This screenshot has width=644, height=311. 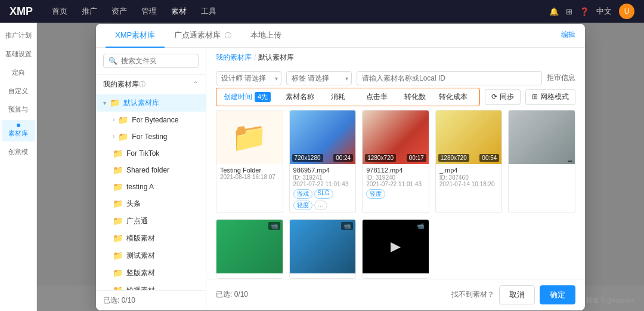 I want to click on tree-item-bytedance: › 📁 For Bytedance, so click(x=151, y=120).